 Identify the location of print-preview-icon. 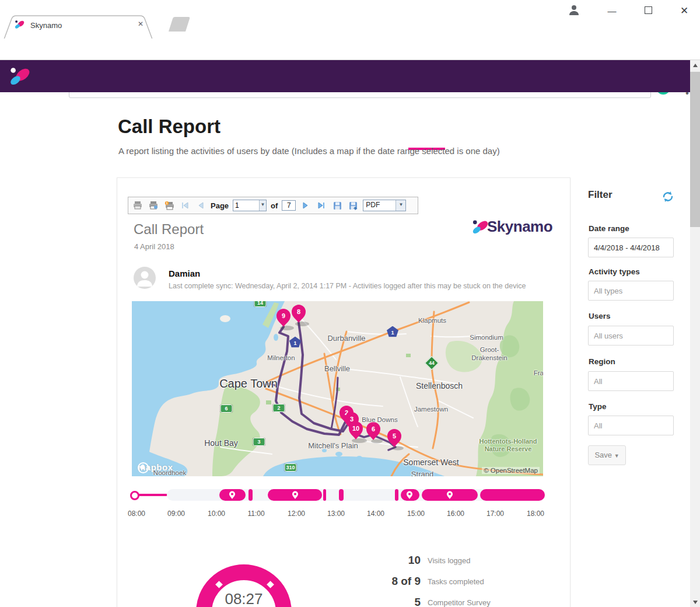
(153, 205).